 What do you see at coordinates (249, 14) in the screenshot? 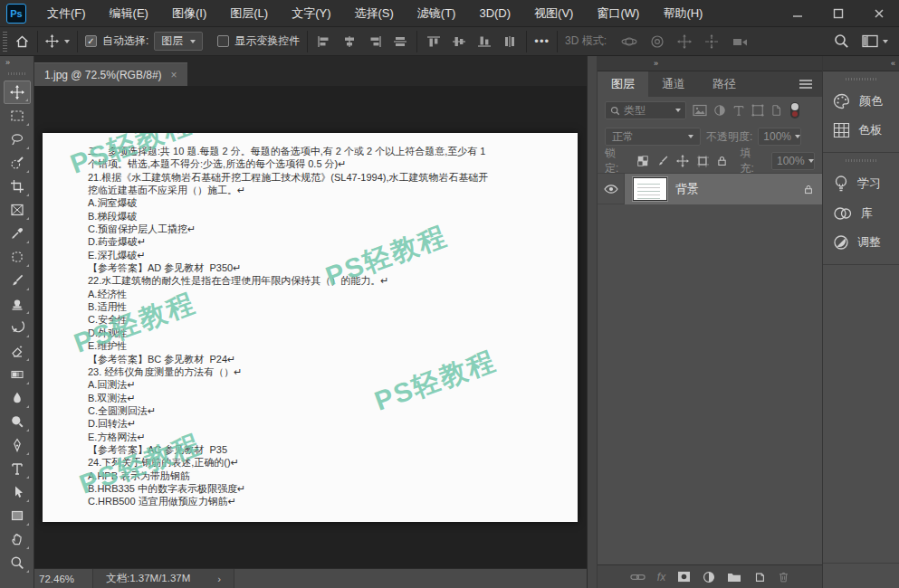
I see `menu-item: 图层(L)` at bounding box center [249, 14].